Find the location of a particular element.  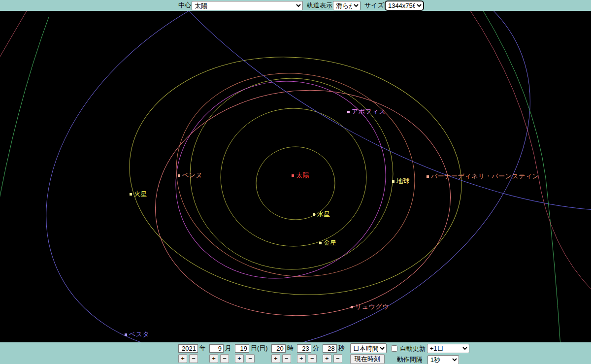

hour-unit-label: 時 is located at coordinates (291, 348).